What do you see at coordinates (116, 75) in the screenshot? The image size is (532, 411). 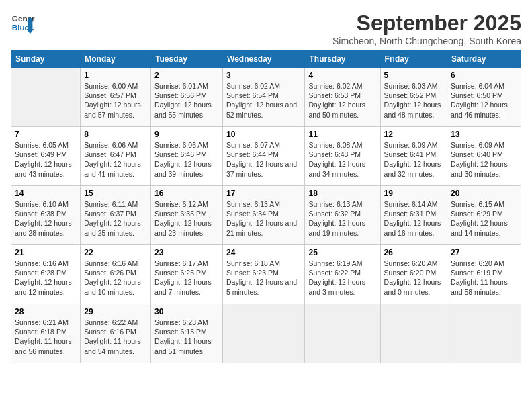 I see `day-number: 1` at bounding box center [116, 75].